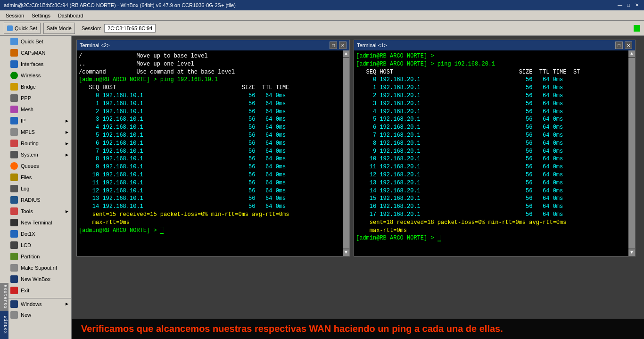 The image size is (644, 339). I want to click on terminal-2-controls: □ ✕, so click(338, 45).